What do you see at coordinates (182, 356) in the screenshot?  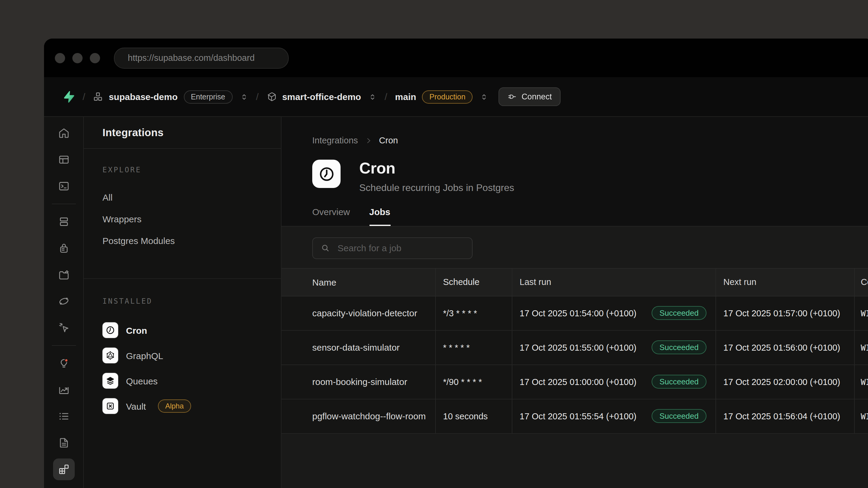 I see `sidebar-item-graphql: GraphQL` at bounding box center [182, 356].